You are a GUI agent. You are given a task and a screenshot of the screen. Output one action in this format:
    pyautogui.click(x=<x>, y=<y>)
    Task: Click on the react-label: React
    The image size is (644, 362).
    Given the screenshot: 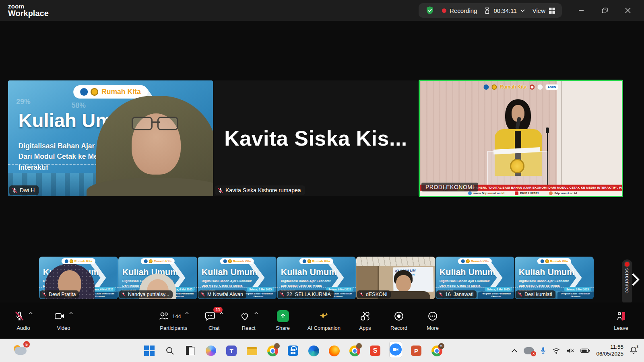 What is the action you would take?
    pyautogui.click(x=249, y=328)
    